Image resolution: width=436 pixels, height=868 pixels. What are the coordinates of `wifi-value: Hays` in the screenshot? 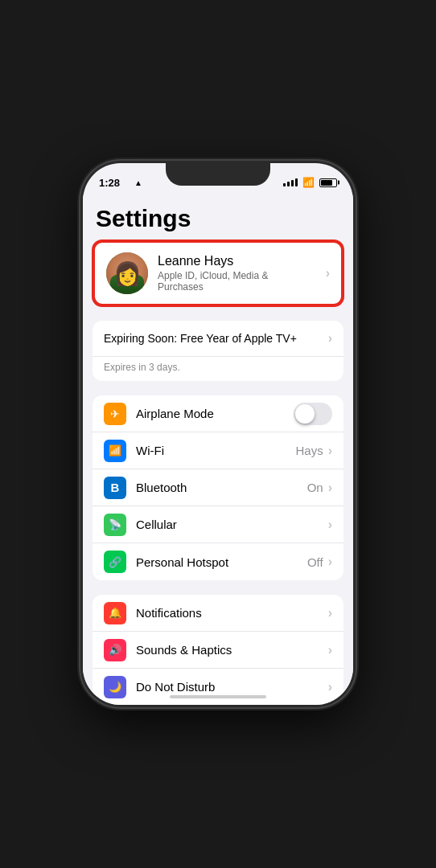 It's located at (309, 450).